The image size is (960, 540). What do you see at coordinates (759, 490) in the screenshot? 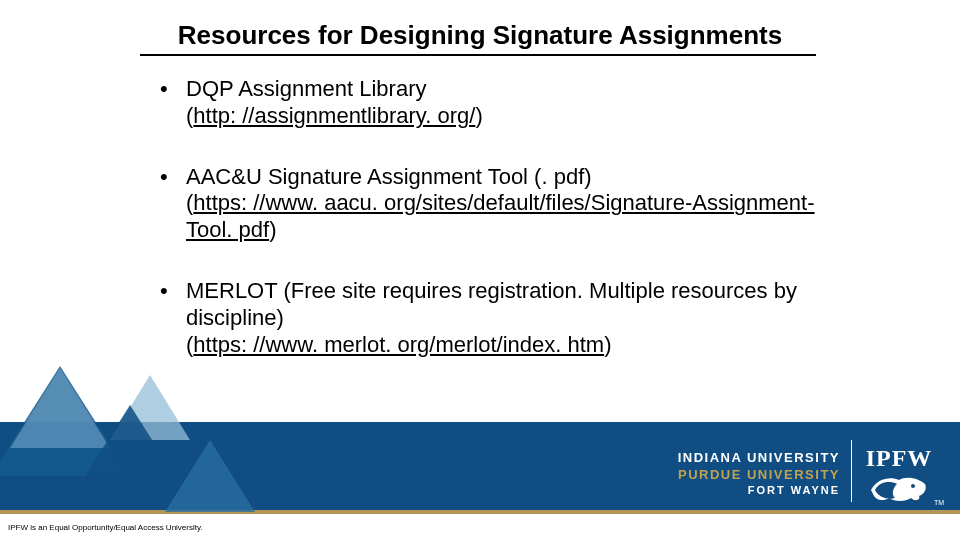
I see `brand-line-3: FORT WAYNE` at bounding box center [759, 490].